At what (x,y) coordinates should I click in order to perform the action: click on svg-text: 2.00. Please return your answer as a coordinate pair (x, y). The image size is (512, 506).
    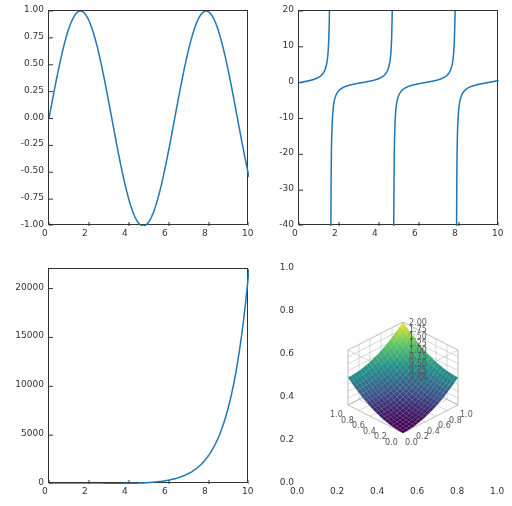
    Looking at the image, I should click on (418, 322).